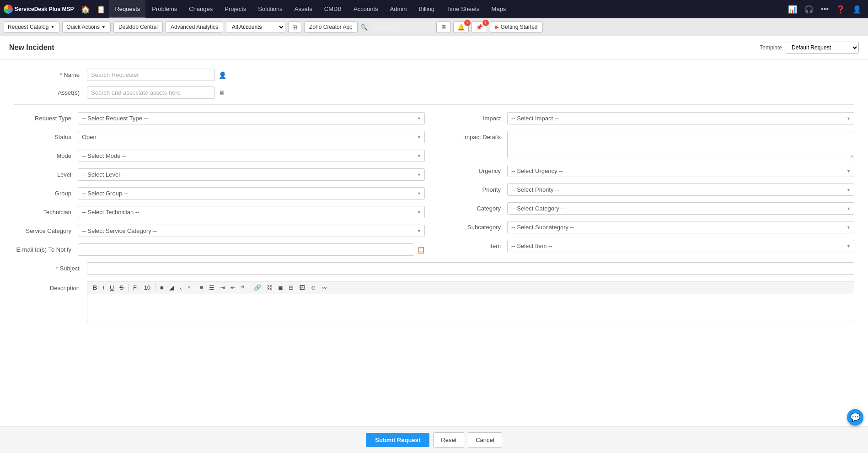 This screenshot has height=453, width=868. What do you see at coordinates (101, 9) in the screenshot?
I see `notification-button: 📋` at bounding box center [101, 9].